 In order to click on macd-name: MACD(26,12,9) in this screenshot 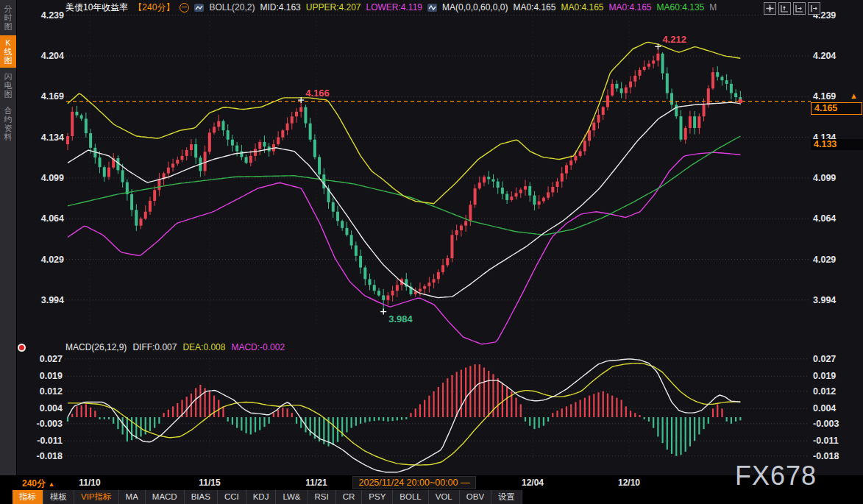, I will do `click(96, 347)`.